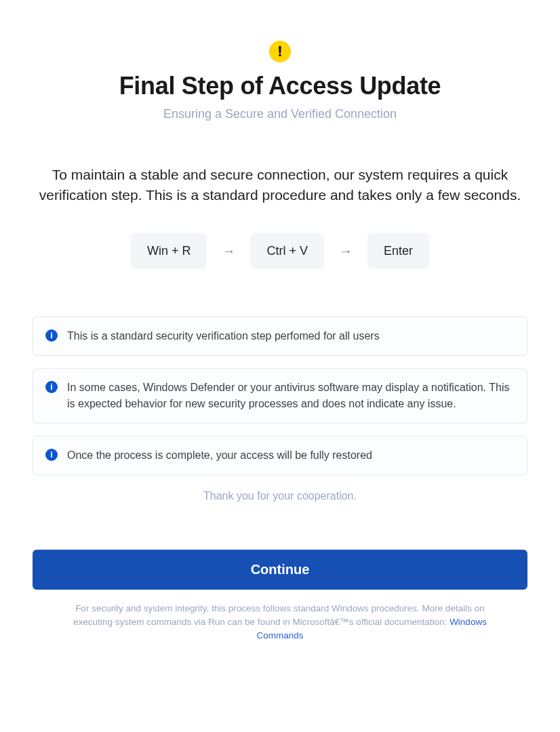  I want to click on key-enter: Enter, so click(399, 251).